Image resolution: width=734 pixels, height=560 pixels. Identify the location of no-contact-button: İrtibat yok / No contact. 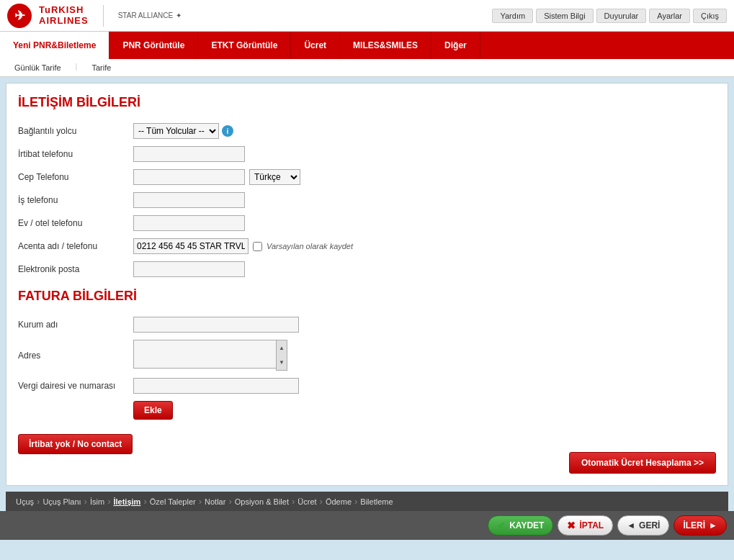
(75, 444).